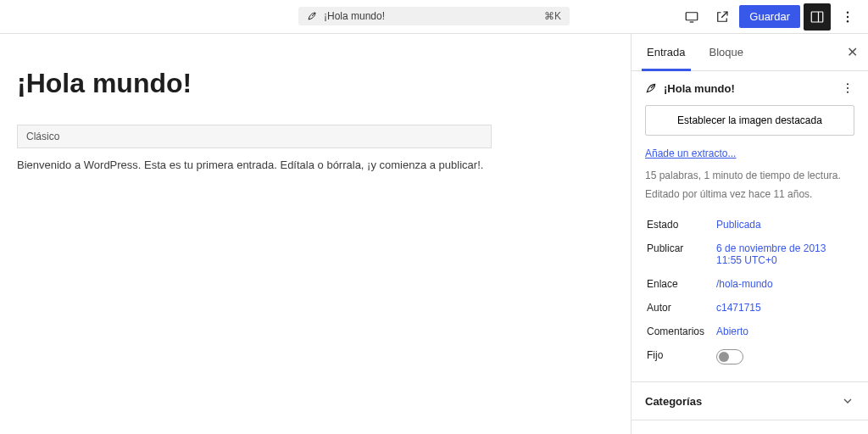  What do you see at coordinates (785, 225) in the screenshot?
I see `value-status: Publicada` at bounding box center [785, 225].